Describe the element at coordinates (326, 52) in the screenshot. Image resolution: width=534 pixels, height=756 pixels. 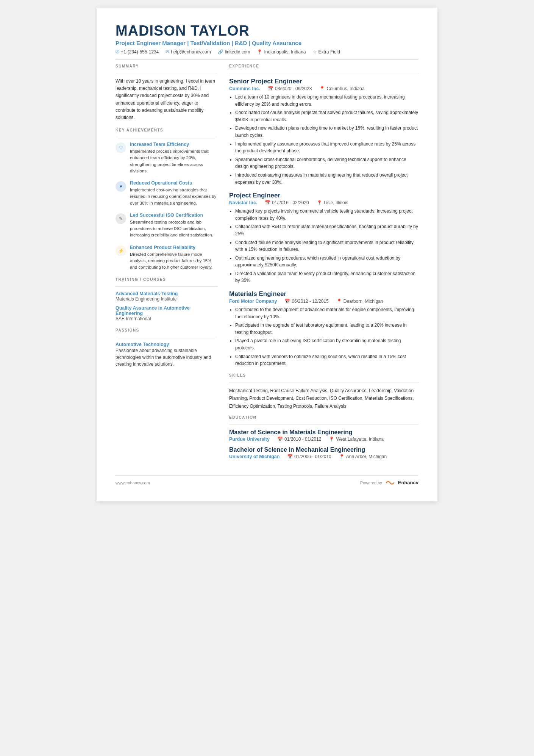
I see `contact-extra: ☆ Extra Field` at that location.